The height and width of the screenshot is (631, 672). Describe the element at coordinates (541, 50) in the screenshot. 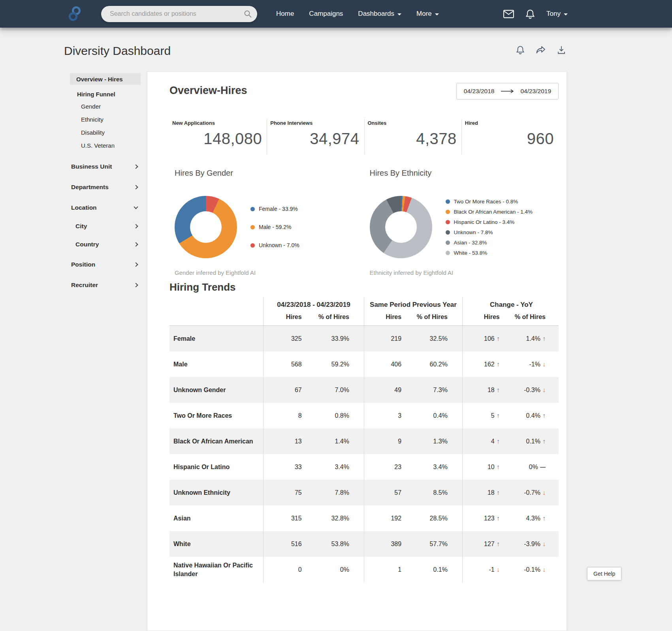

I see `dashboard-actions` at that location.